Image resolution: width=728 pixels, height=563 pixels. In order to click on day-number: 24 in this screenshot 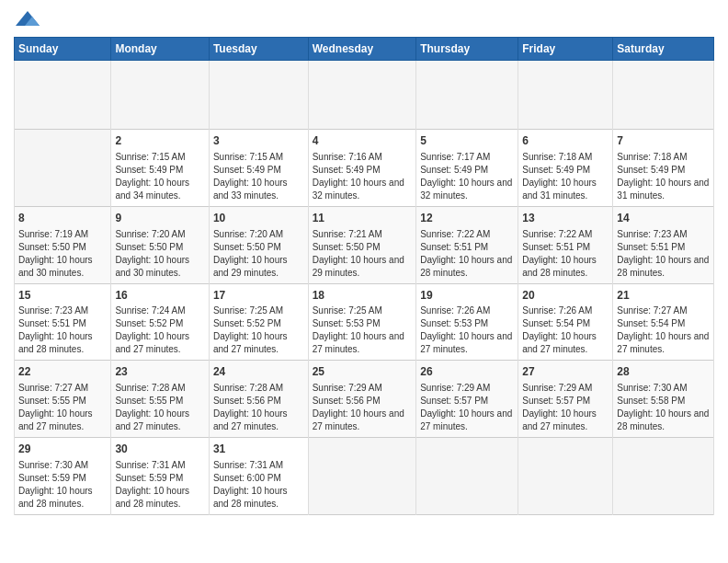, I will do `click(259, 372)`.